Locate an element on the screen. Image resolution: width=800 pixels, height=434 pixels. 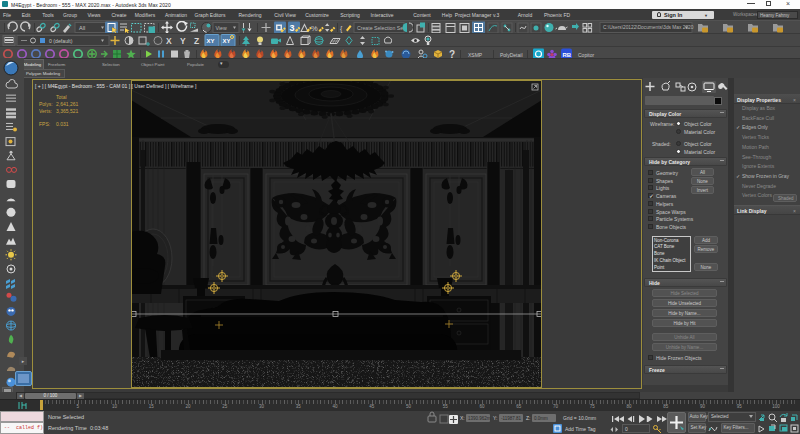
svg-text: RB is located at coordinates (568, 55).